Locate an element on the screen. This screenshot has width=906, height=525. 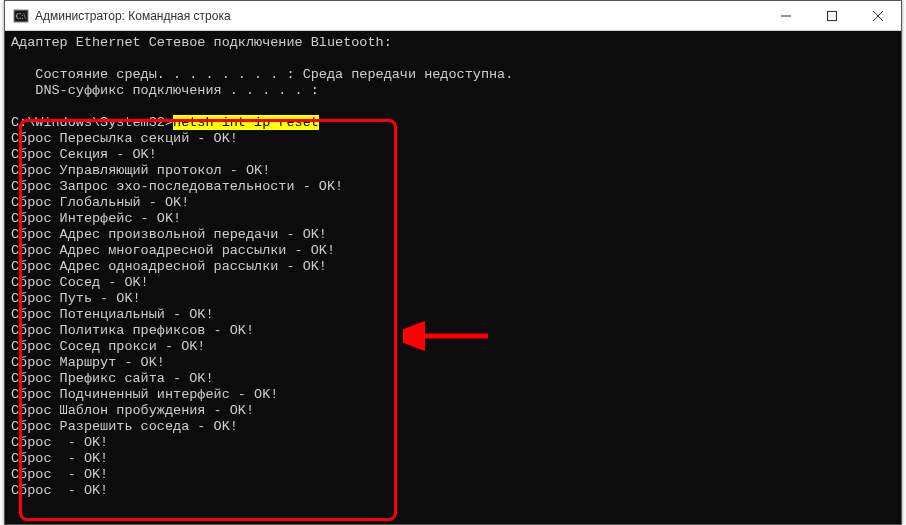
terminal-line: Сброс Шаблон пробуждения - OK! is located at coordinates (453, 411).